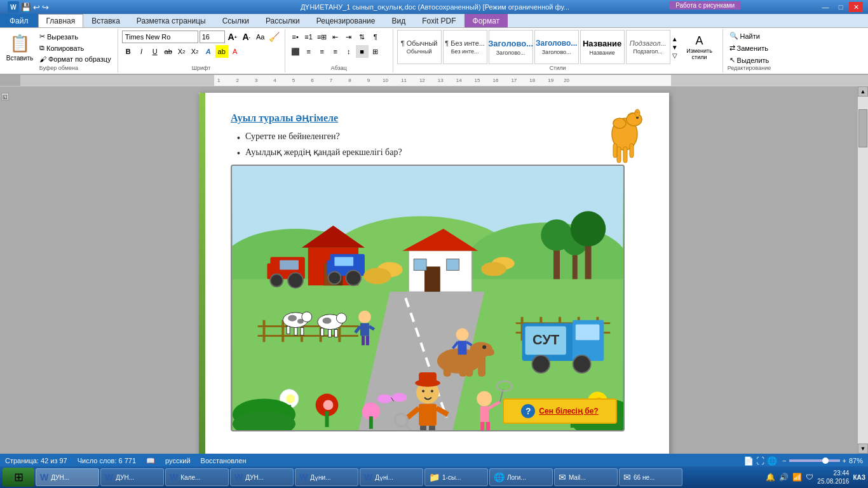 This screenshot has width=868, height=488. Describe the element at coordinates (202, 51) in the screenshot. I see `ribbon-section-font: Times New Ro 16 A+ A- Aa 🧹 B I U ab X2 X…` at that location.